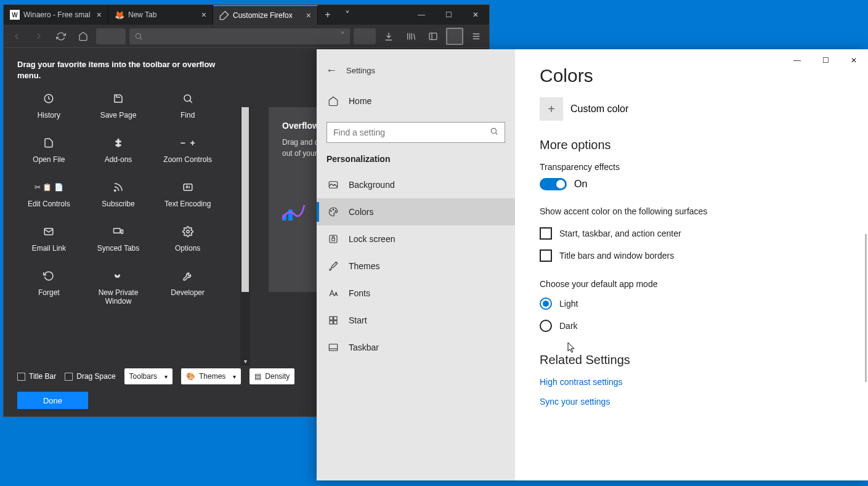  Describe the element at coordinates (240, 36) in the screenshot. I see `url-bar: ˅` at that location.